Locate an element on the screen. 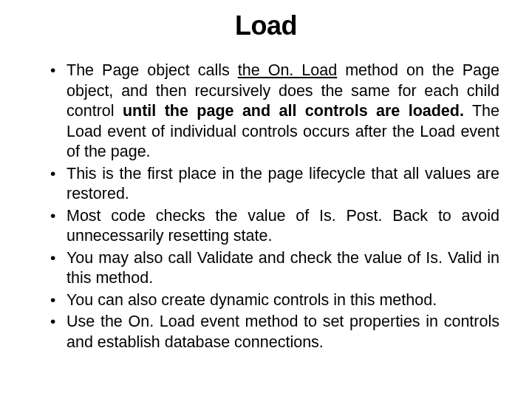 Image resolution: width=532 pixels, height=399 pixels. list-item: This is the first place in the page life… is located at coordinates (275, 185).